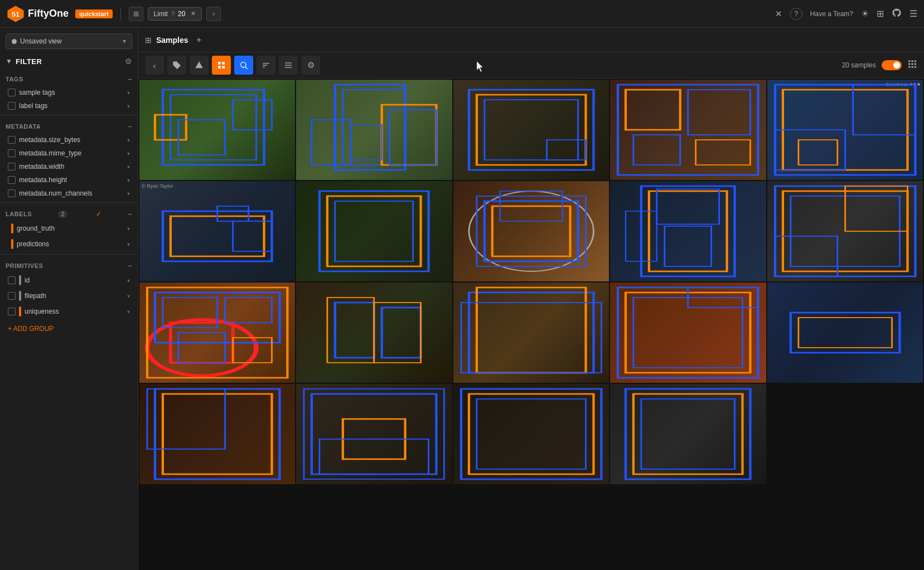 The height and width of the screenshot is (570, 924). Describe the element at coordinates (177, 65) in the screenshot. I see `tag-button` at that location.